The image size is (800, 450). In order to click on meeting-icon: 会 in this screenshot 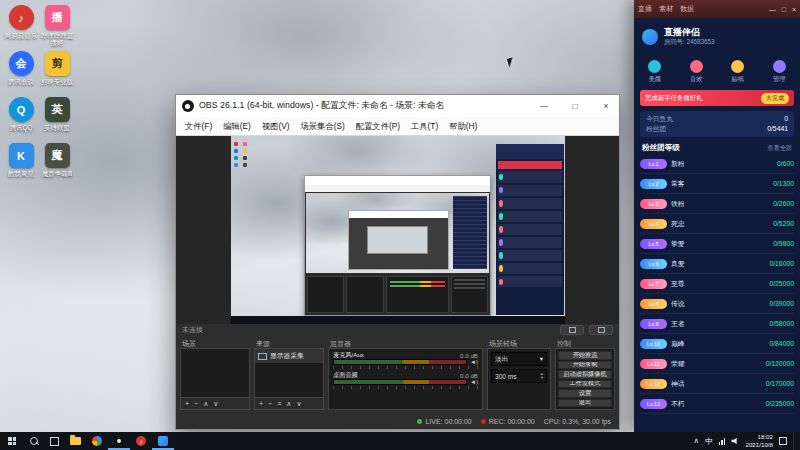, I will do `click(22, 64)`.